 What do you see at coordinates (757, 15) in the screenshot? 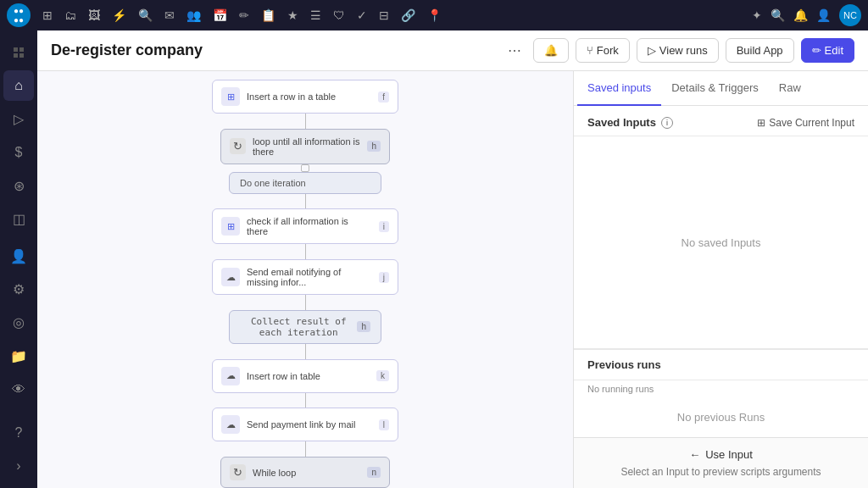
I see `sparkle-icon: ✦` at bounding box center [757, 15].